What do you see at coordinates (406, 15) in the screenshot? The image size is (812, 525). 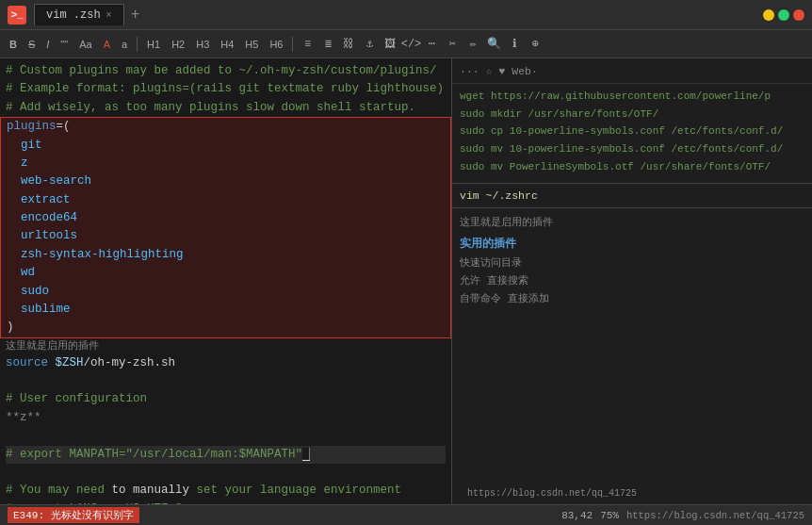 I see `title-bar: >_ vim .zsh × +` at bounding box center [406, 15].